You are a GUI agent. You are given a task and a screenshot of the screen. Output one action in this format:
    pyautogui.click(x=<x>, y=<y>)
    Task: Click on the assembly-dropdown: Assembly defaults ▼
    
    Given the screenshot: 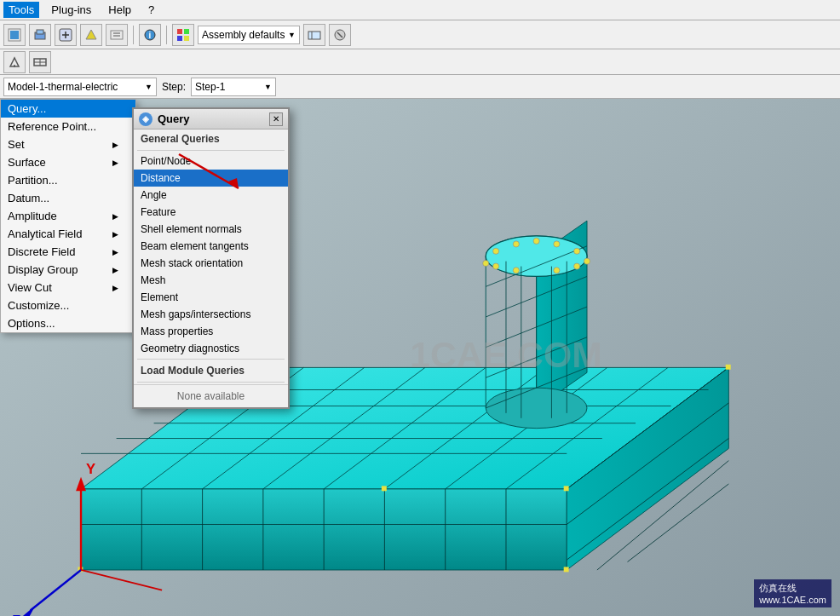 What is the action you would take?
    pyautogui.click(x=249, y=35)
    